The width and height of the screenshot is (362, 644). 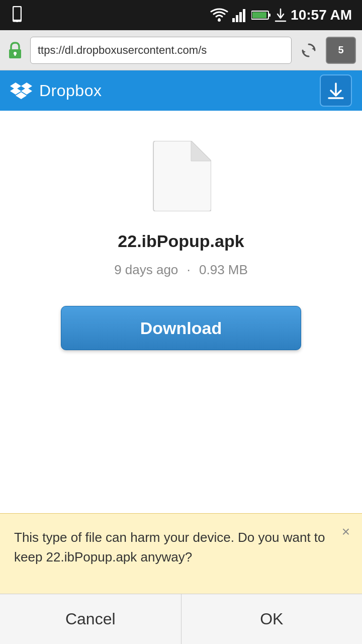 I want to click on dropbox-header: Dropbox, so click(x=181, y=91).